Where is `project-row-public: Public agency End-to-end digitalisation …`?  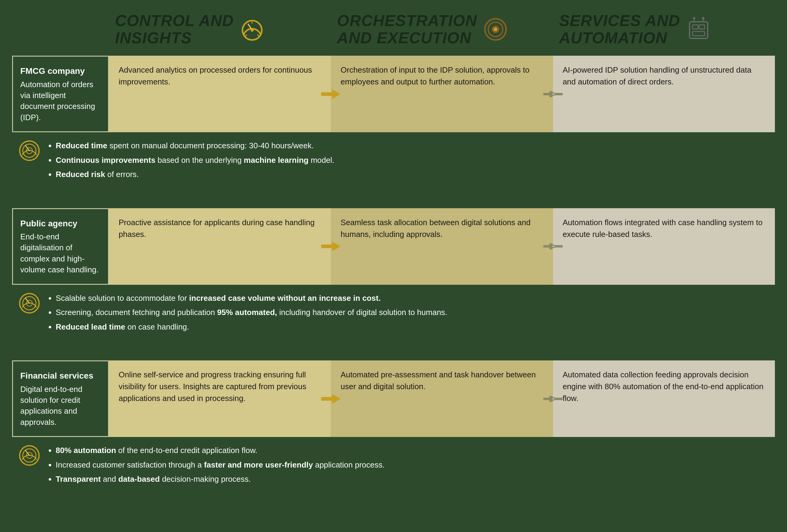
project-row-public: Public agency End-to-end digitalisation … is located at coordinates (394, 247).